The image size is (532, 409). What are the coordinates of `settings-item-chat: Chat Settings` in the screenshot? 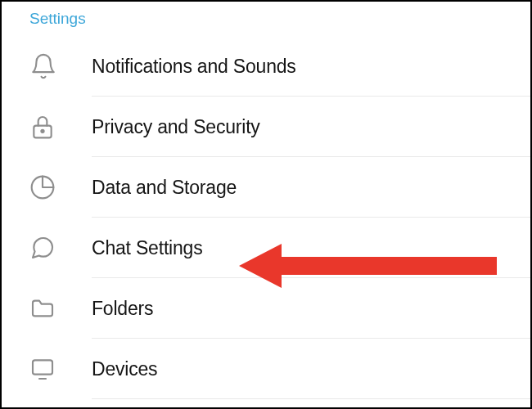 It's located at (266, 248).